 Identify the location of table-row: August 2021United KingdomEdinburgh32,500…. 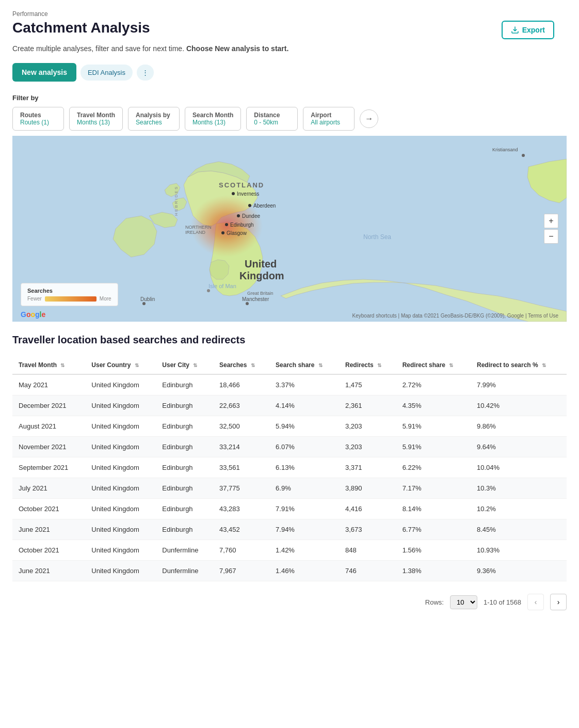
(290, 426).